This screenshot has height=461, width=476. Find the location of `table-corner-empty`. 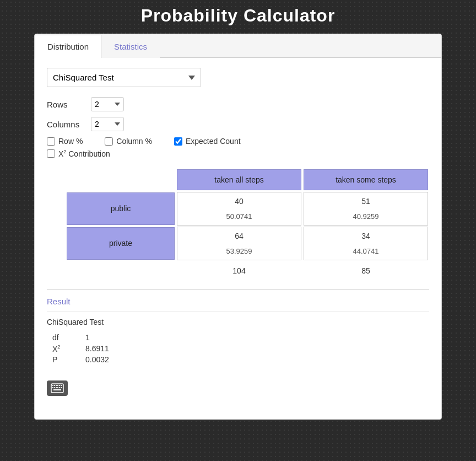

table-corner-empty is located at coordinates (121, 180).